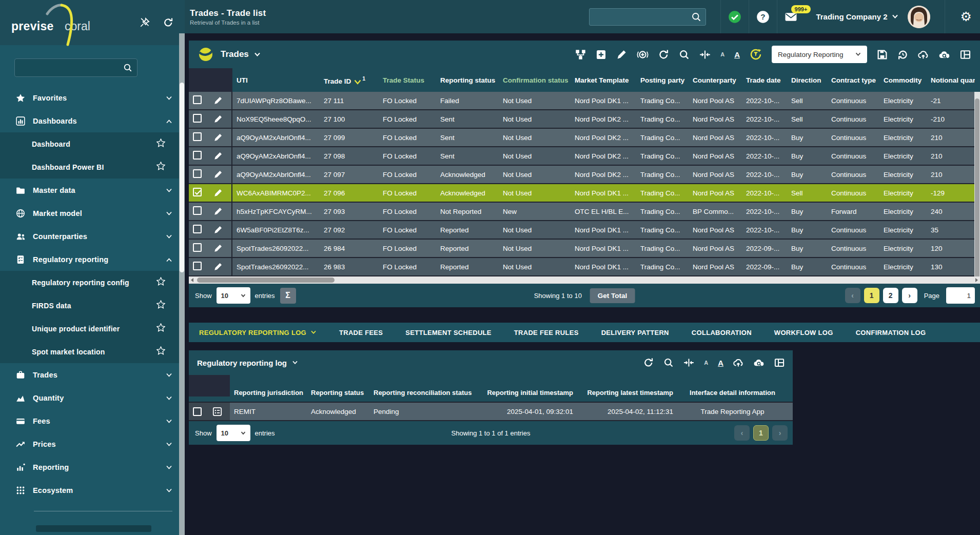 The height and width of the screenshot is (535, 980). I want to click on vertical-scrollbar, so click(977, 189).